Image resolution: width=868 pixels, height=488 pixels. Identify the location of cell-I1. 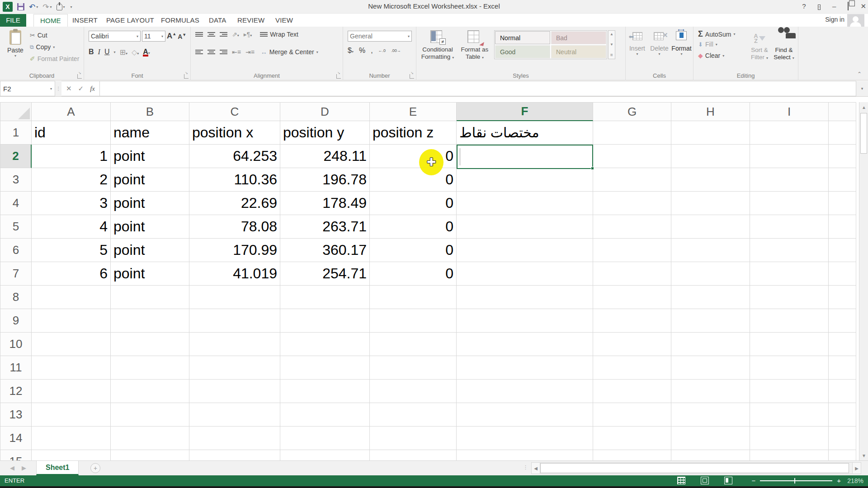
(789, 133).